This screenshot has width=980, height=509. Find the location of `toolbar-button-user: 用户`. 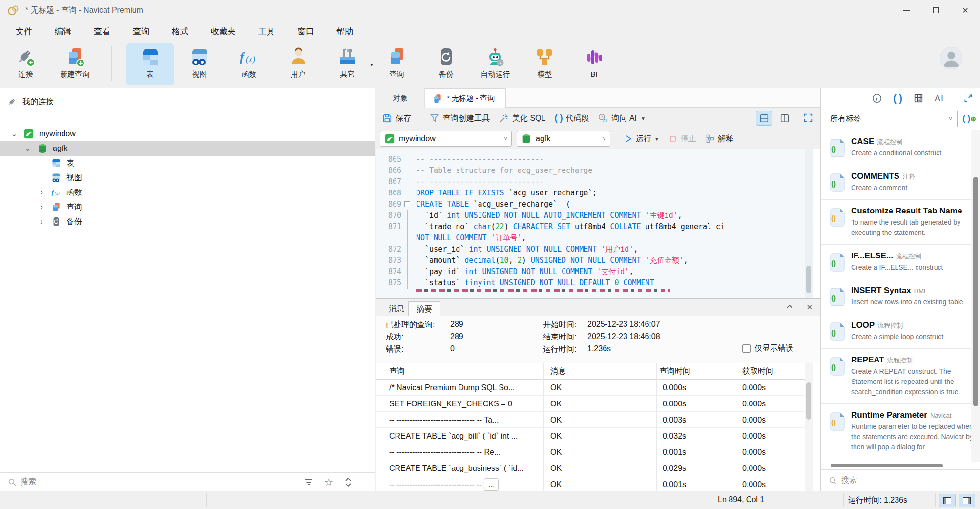

toolbar-button-user: 用户 is located at coordinates (298, 64).